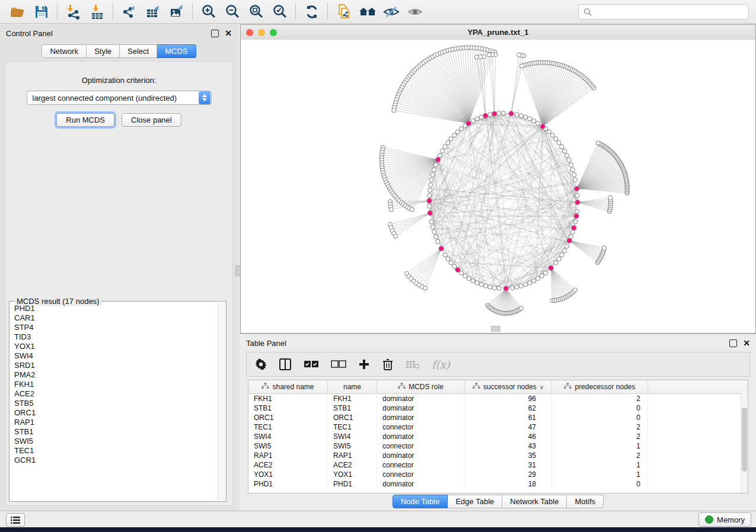 Image resolution: width=756 pixels, height=532 pixels. Describe the element at coordinates (421, 387) in the screenshot. I see `column-header-MCDS-role: MCDS role` at that location.